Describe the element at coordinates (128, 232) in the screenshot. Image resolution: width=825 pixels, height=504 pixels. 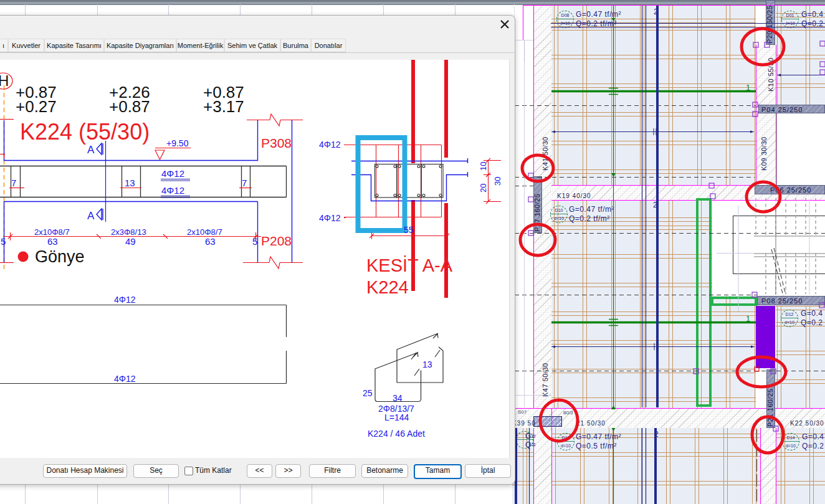
I see `svg-text: 2x3Φ8/13` at that location.